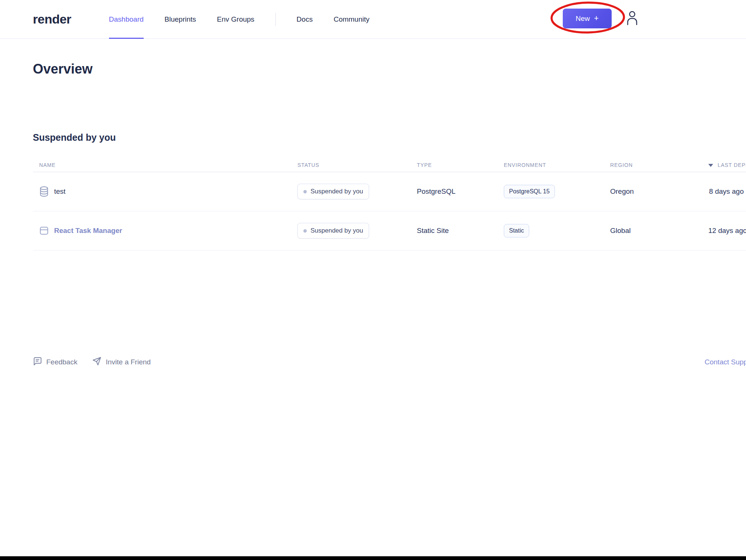 The width and height of the screenshot is (746, 560). What do you see at coordinates (88, 231) in the screenshot?
I see `service-name-link: React Task Manager` at bounding box center [88, 231].